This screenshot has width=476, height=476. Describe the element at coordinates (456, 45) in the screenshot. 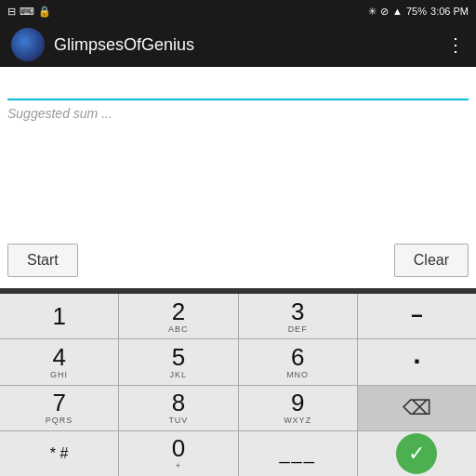

I see `overflow-menu-icon: ⋮` at that location.